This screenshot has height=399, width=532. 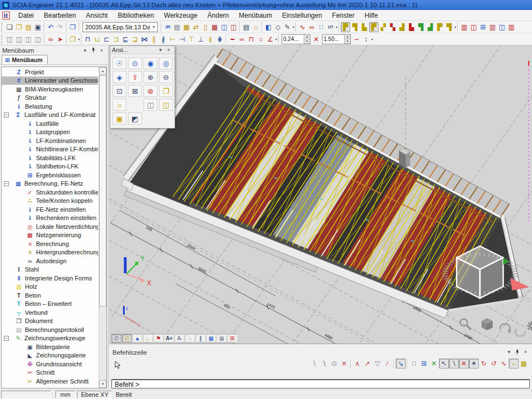 What do you see at coordinates (330, 27) in the screenshot?
I see `what-is-icon: U?` at bounding box center [330, 27].